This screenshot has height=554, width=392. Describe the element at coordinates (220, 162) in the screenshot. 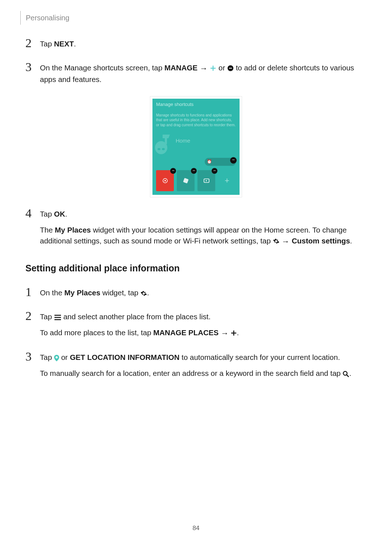

I see `alarm-pill: ⏰ −` at that location.